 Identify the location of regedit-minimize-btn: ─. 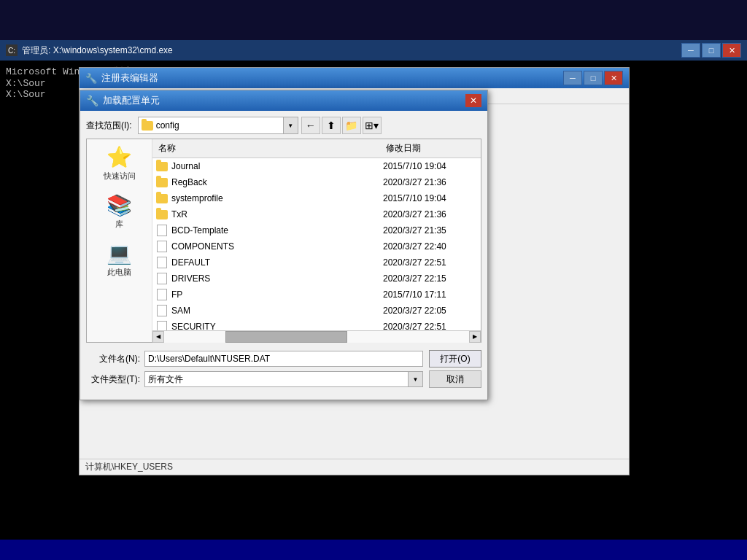
(573, 78).